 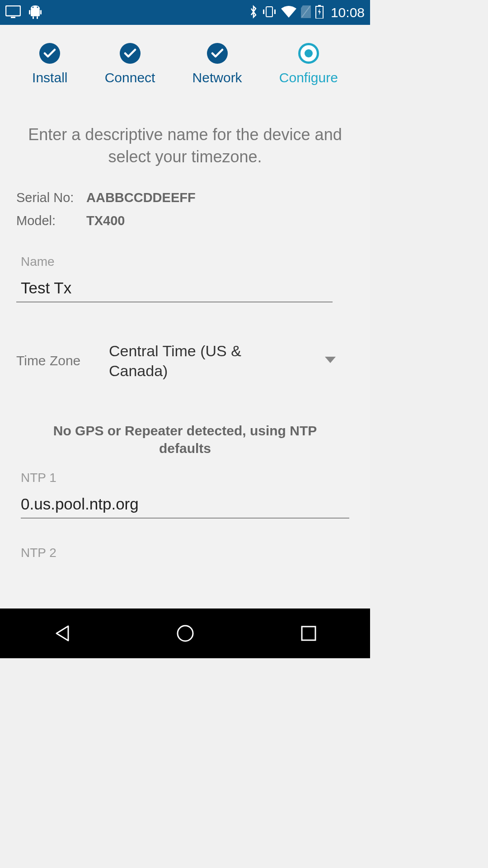 What do you see at coordinates (348, 13) in the screenshot?
I see `status-time: 10:08` at bounding box center [348, 13].